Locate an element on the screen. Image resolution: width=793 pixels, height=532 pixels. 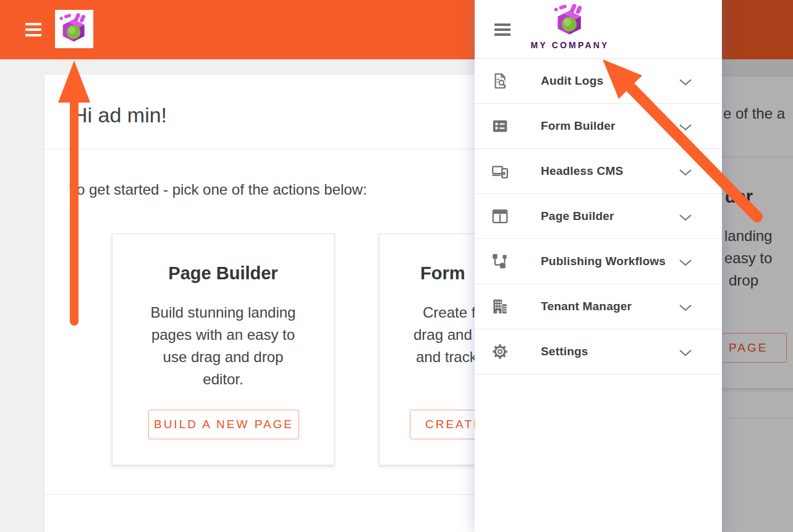
modal-backdrop is located at coordinates (758, 266).